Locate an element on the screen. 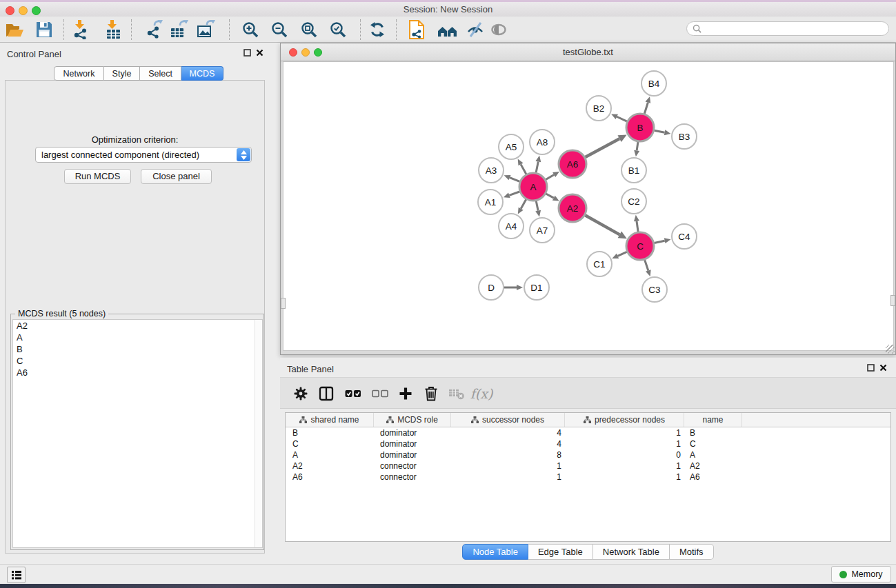 The image size is (896, 588). tab-motifs: Motifs is located at coordinates (692, 551).